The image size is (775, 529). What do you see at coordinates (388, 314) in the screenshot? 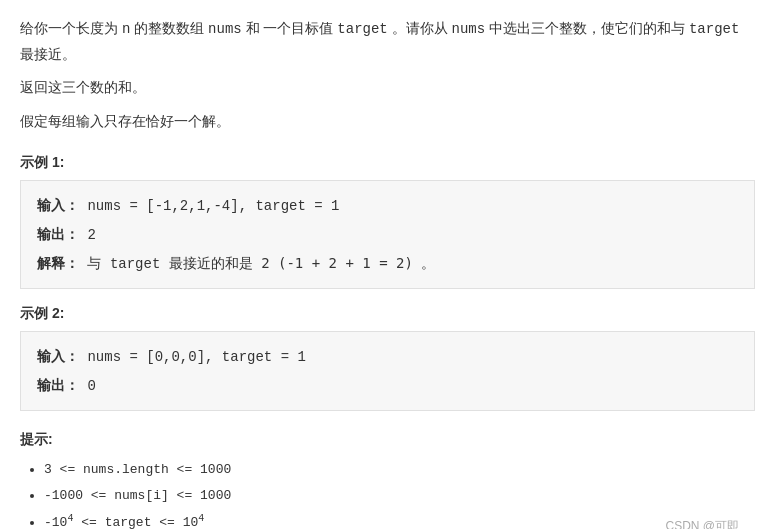
I see `example2-title: 示例 2:` at bounding box center [388, 314].